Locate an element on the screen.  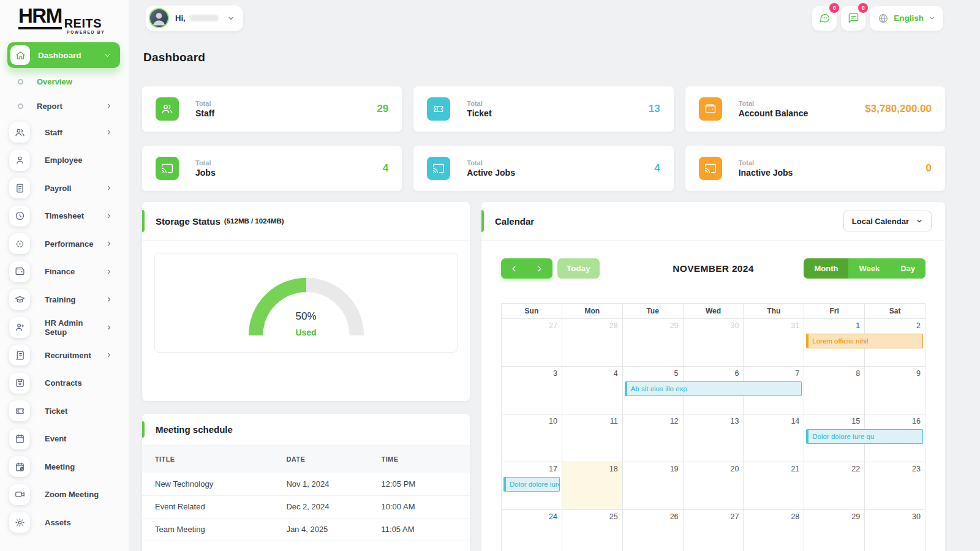
calendar-day-29-prev: 29 is located at coordinates (653, 343).